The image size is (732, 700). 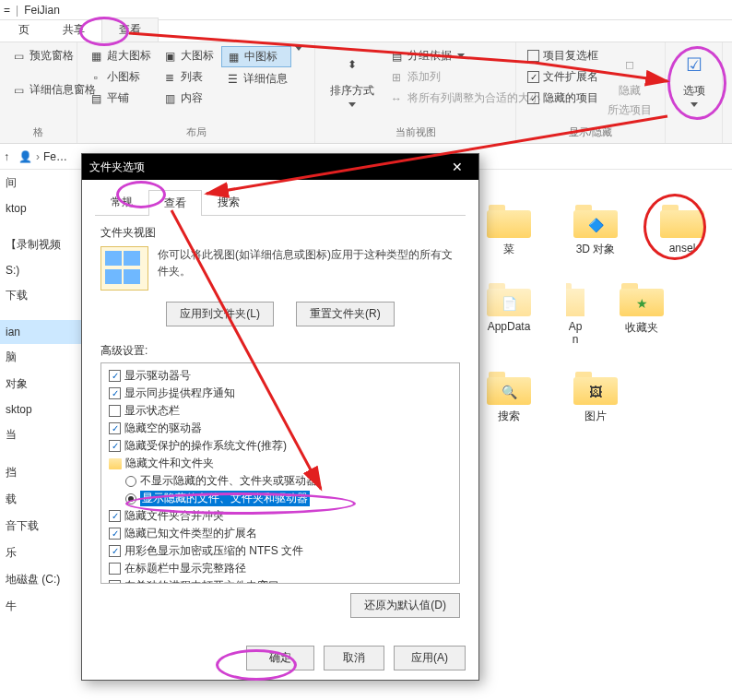 What do you see at coordinates (41, 358) in the screenshot?
I see `sidebar-item: 脑` at bounding box center [41, 358].